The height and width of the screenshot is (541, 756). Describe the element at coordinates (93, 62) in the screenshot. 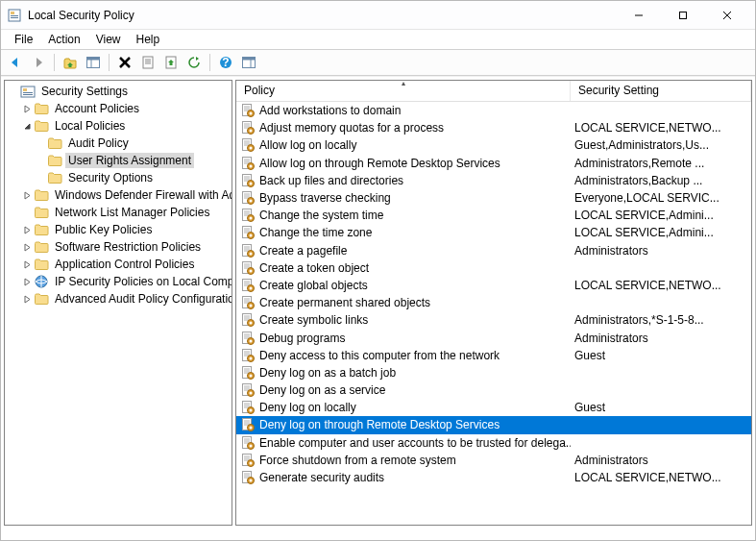

I see `show-hide-tree-button` at that location.